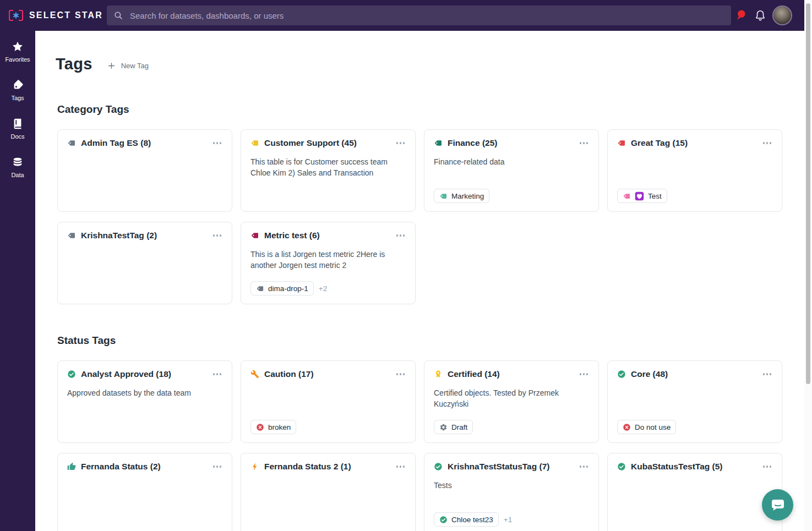 This screenshot has height=531, width=812. Describe the element at coordinates (323, 288) in the screenshot. I see `chips-more-count: +2` at that location.